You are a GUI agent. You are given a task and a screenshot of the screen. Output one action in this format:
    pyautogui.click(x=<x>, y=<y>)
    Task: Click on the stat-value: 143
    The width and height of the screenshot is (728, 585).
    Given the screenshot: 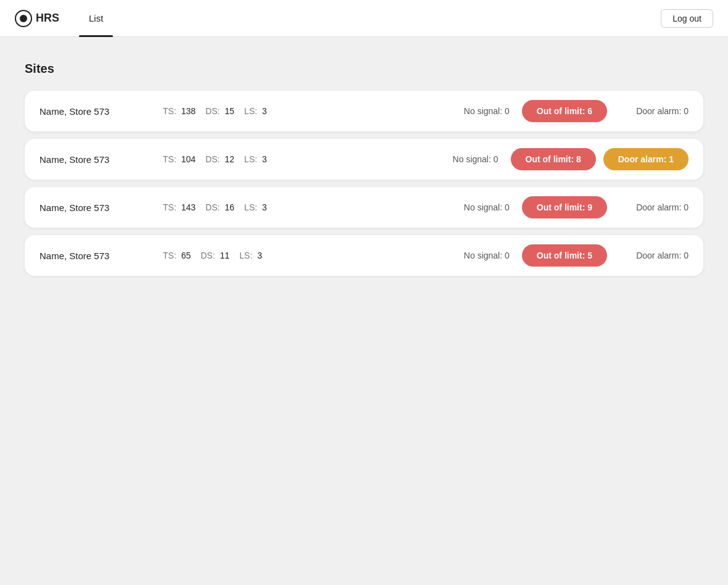 What is the action you would take?
    pyautogui.click(x=189, y=207)
    